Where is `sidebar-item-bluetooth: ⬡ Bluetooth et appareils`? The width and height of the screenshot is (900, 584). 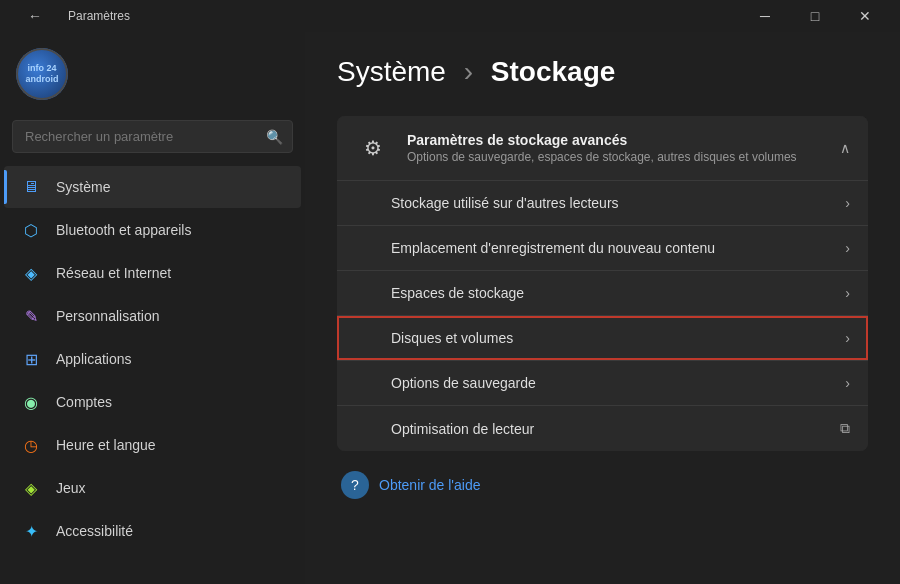 sidebar-item-bluetooth: ⬡ Bluetooth et appareils is located at coordinates (152, 230).